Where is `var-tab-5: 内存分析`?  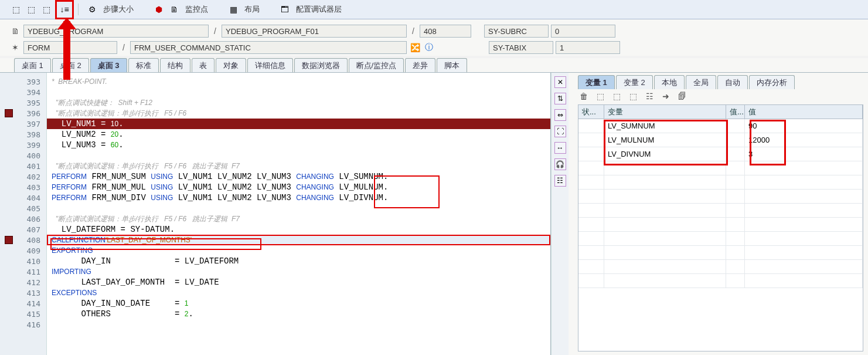 var-tab-5: 内存分析 is located at coordinates (772, 82).